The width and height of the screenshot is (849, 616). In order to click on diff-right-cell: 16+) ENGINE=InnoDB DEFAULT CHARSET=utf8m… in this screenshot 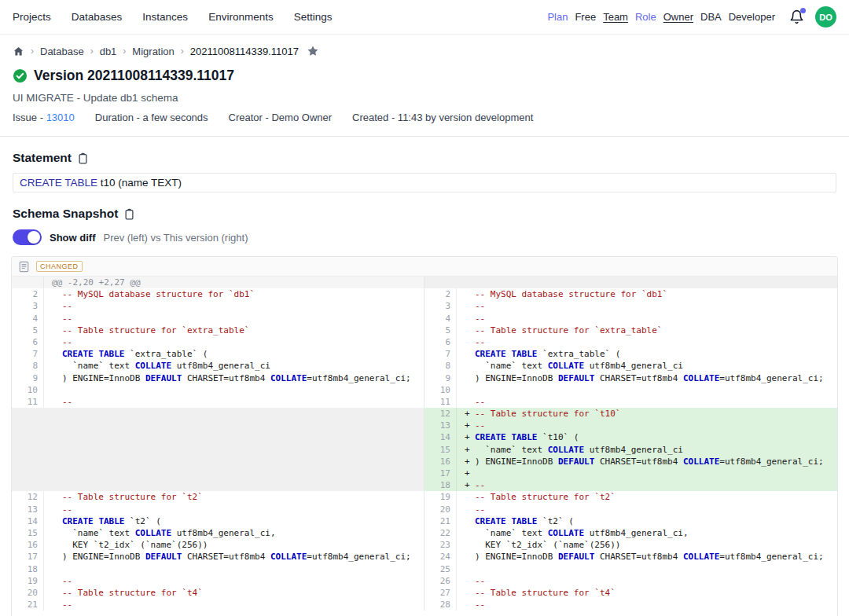, I will do `click(630, 462)`.